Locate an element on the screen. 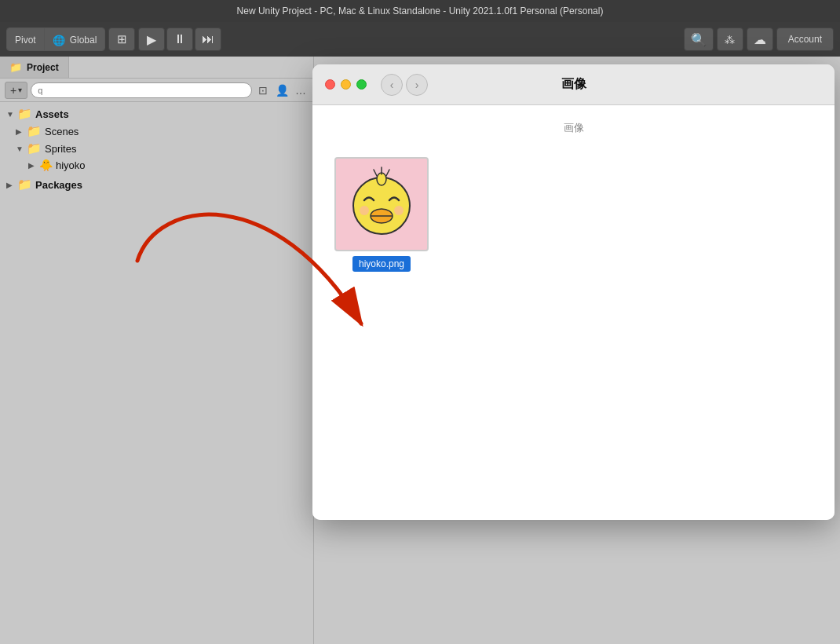 The height and width of the screenshot is (644, 840). more-icon: … is located at coordinates (301, 90).